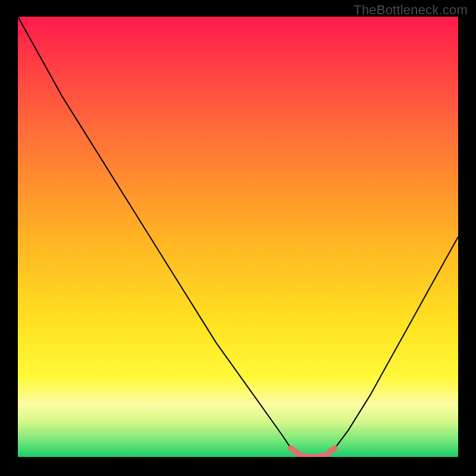  What do you see at coordinates (411, 10) in the screenshot?
I see `watermark-text: TheBottleneck.com` at bounding box center [411, 10].